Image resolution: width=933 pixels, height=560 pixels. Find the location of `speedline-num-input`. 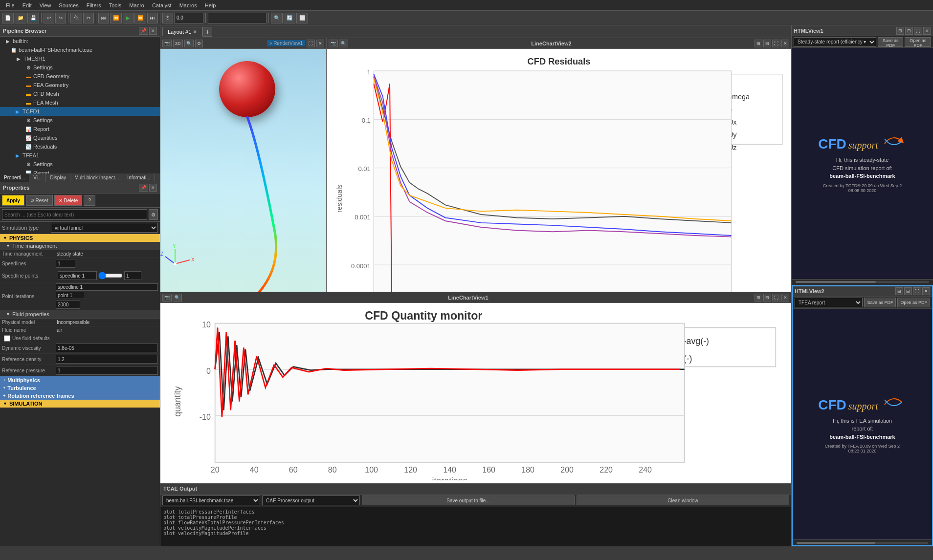

speedline-num-input is located at coordinates (133, 276).